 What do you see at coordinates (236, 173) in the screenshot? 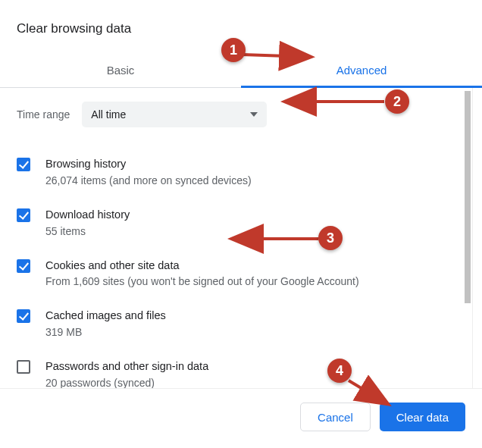
I see `list-item: Browsing history 26,074 items (and more …` at bounding box center [236, 173].